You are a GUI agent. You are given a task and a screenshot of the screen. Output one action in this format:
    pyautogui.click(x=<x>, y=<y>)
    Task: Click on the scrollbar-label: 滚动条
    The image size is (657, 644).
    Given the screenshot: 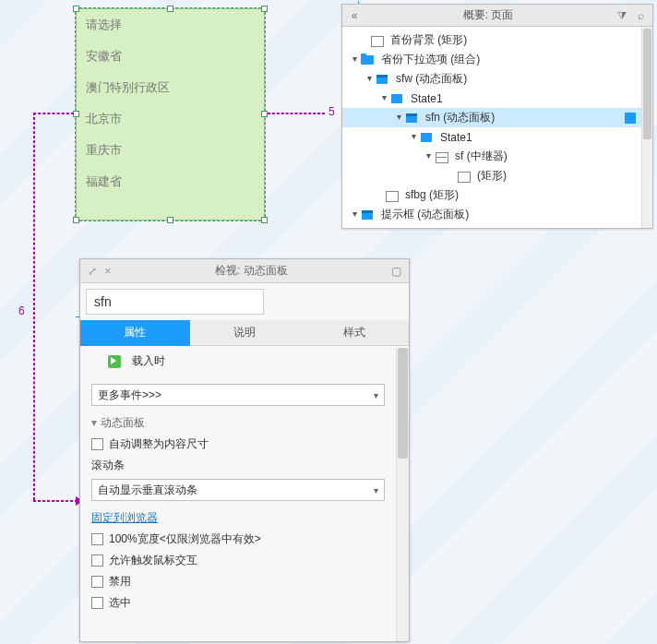 What is the action you would take?
    pyautogui.click(x=238, y=465)
    